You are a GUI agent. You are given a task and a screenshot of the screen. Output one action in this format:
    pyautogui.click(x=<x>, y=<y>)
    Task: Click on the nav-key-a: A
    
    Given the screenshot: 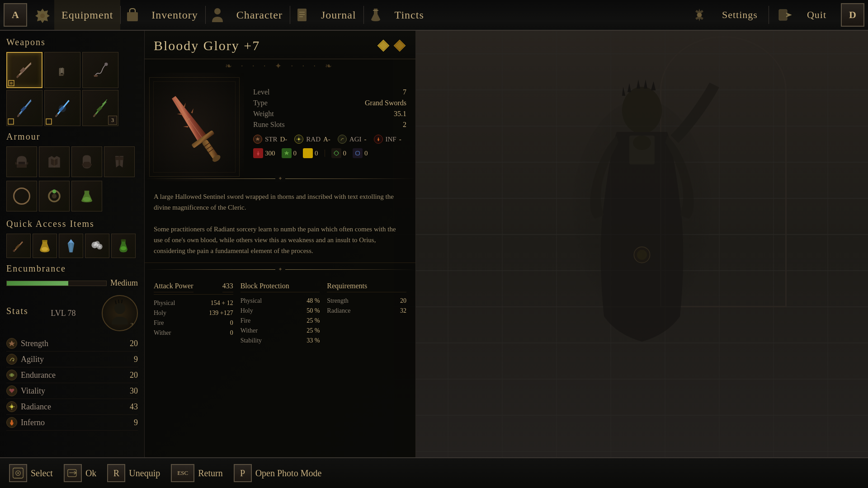 What is the action you would take?
    pyautogui.click(x=15, y=15)
    